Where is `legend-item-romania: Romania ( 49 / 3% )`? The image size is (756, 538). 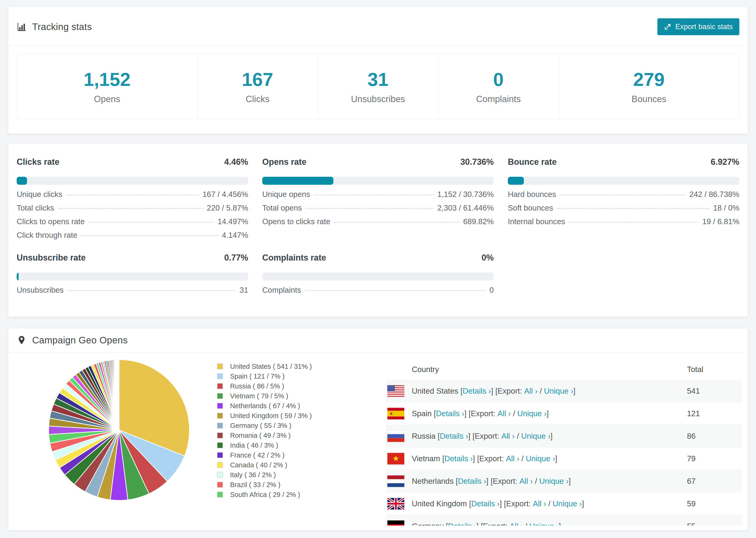 legend-item-romania: Romania ( 49 / 3% ) is located at coordinates (264, 435).